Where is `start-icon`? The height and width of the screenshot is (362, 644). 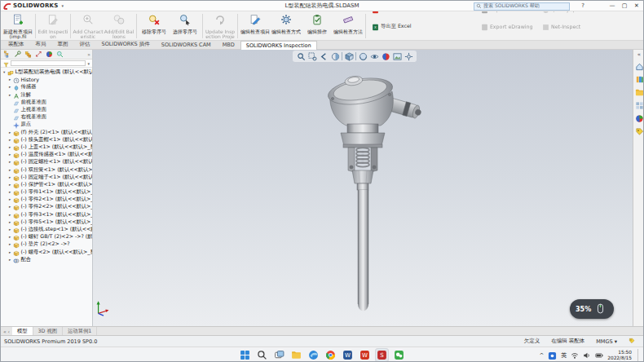
start-icon is located at coordinates (245, 355).